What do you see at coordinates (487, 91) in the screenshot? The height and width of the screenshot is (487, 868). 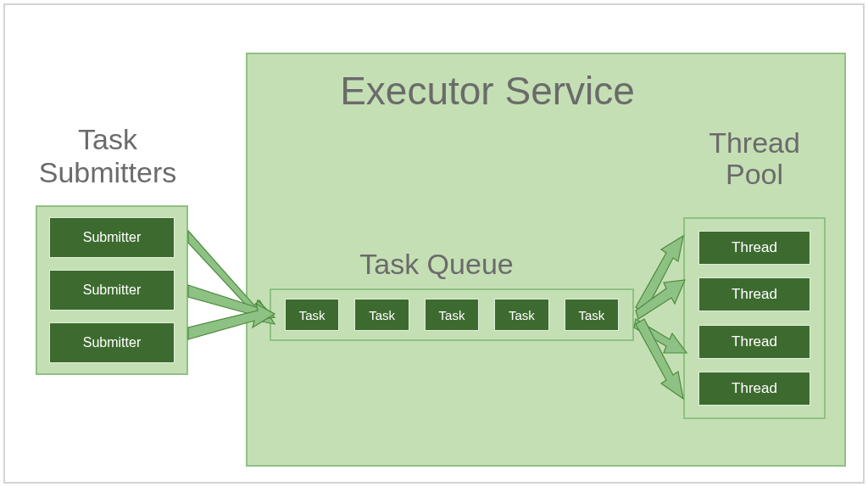 I see `executor-service-heading: Executor Service` at bounding box center [487, 91].